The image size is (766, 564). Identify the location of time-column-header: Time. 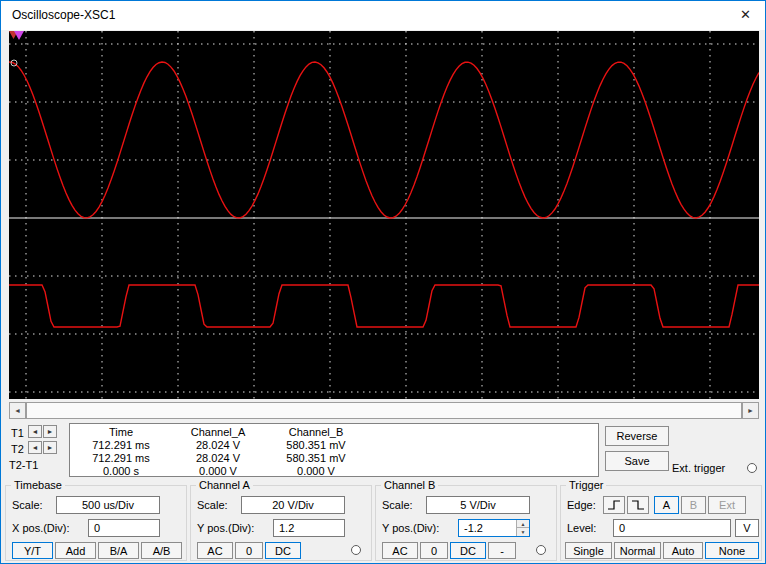
(121, 432).